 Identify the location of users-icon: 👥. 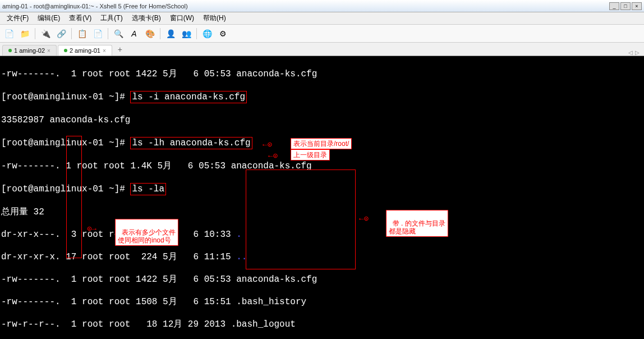
(186, 34).